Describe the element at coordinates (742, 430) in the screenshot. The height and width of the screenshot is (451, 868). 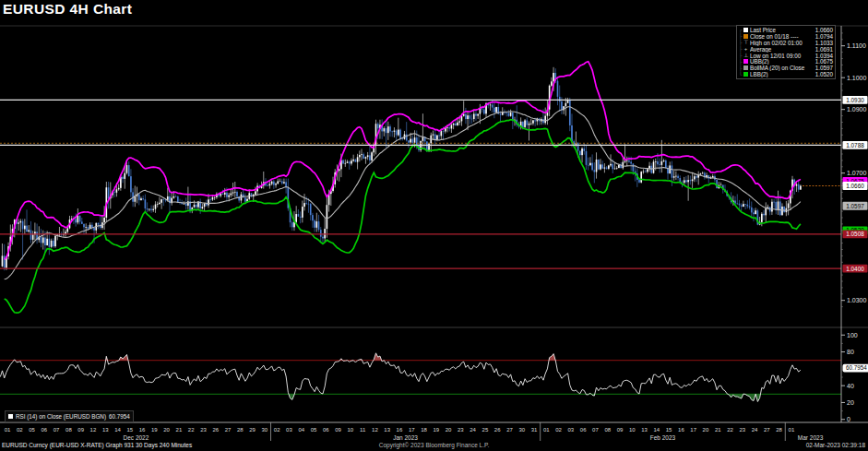
I see `svg-text: 23` at that location.